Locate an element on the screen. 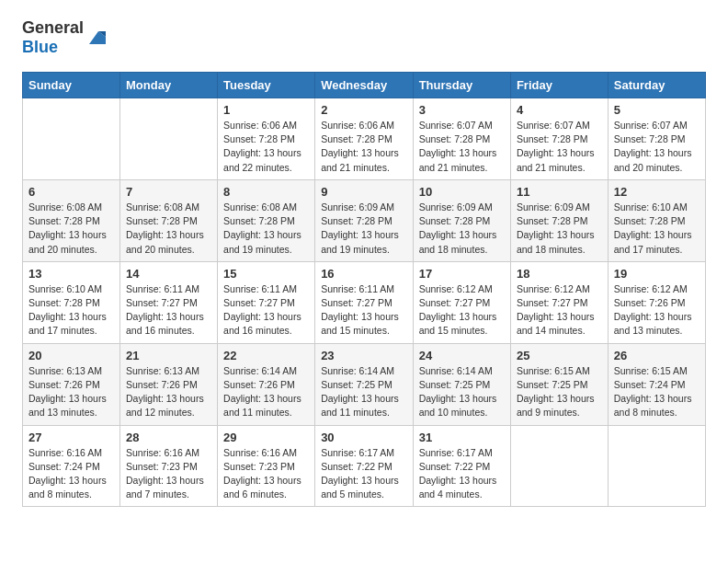 The width and height of the screenshot is (728, 563). calendar-cell: 3Sunrise: 6:07 AM Sunset: 7:28 PM Daylig… is located at coordinates (461, 140).